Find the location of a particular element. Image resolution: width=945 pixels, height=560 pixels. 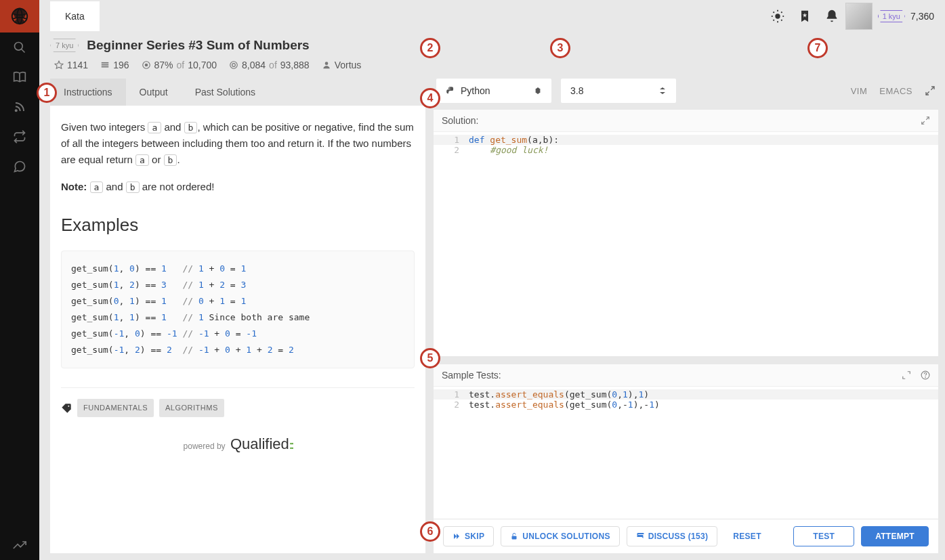

bottom-toolbar: SKIP UNLOCK SOLUTIONS DISCUSS (153) RESE… is located at coordinates (686, 536).